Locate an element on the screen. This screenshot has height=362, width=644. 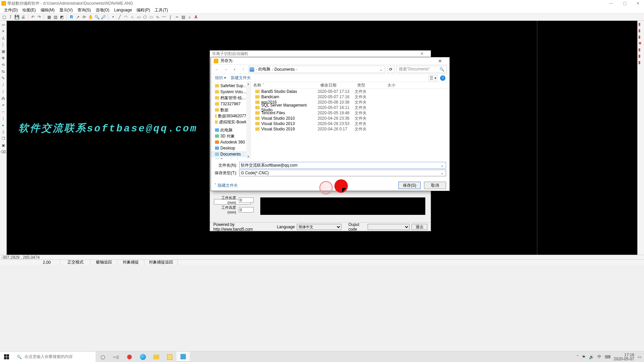
lt-star-icon: ✶ is located at coordinates (3, 31).